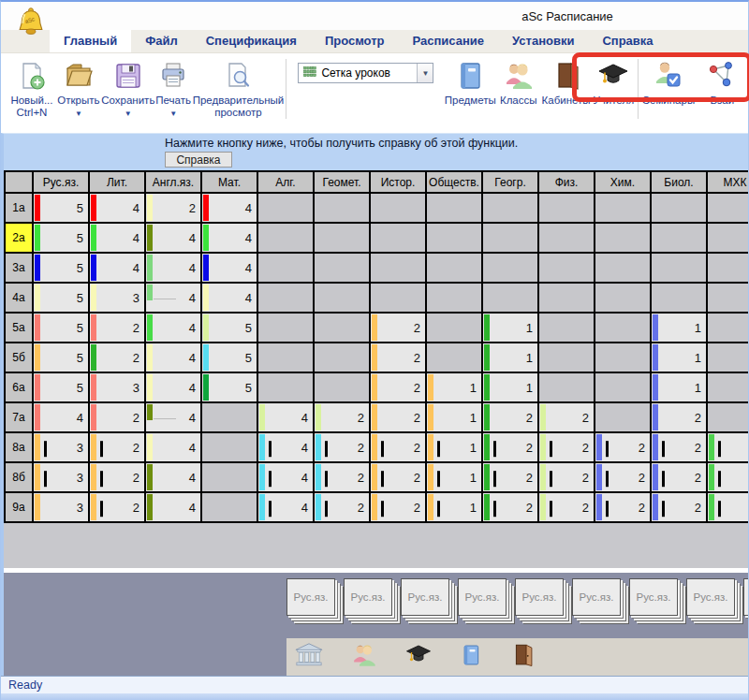 The image size is (749, 700). What do you see at coordinates (623, 182) in the screenshot?
I see `column-header-Хим.: Хим.` at bounding box center [623, 182].